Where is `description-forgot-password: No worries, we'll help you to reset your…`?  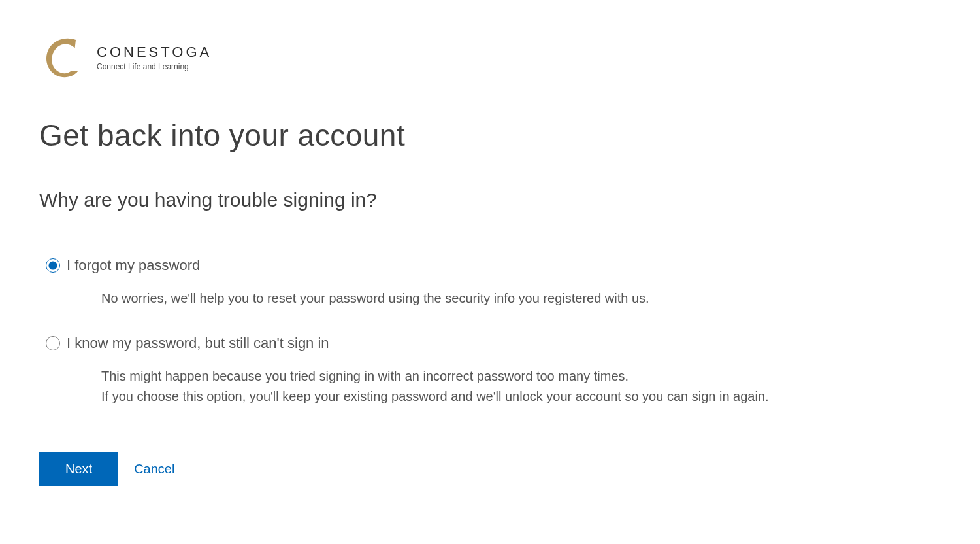
description-forgot-password: No worries, we'll help you to reset your… is located at coordinates (521, 298).